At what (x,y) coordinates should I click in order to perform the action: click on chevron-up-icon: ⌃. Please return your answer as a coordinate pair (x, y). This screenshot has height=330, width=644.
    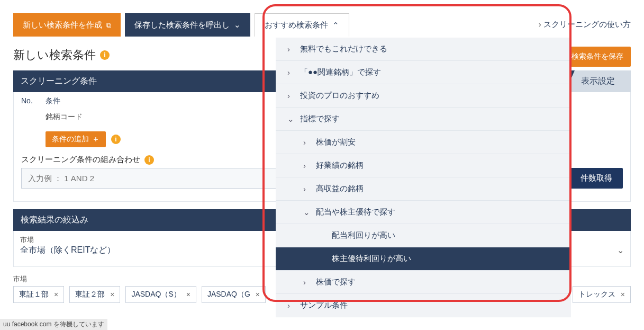
    Looking at the image, I should click on (335, 25).